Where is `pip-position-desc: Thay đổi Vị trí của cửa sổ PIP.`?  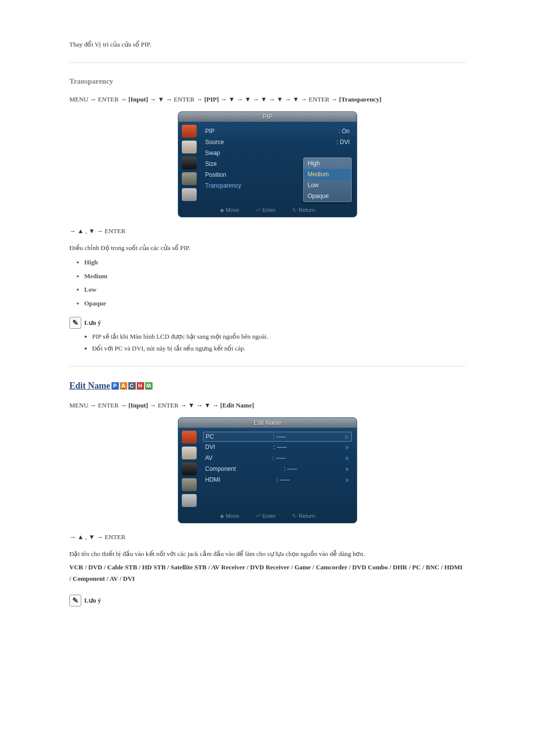 pip-position-desc: Thay đổi Vị trí của cửa sổ PIP. is located at coordinates (268, 45).